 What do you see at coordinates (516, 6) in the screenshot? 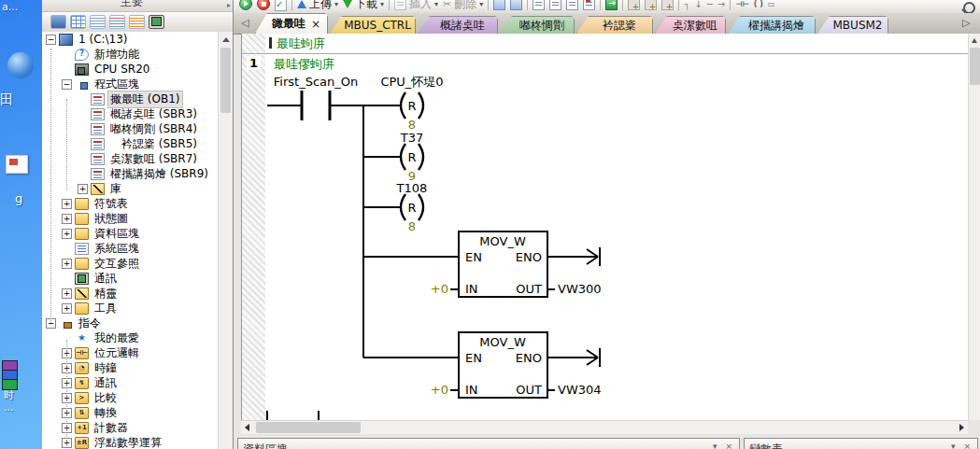
I see `network-icon` at bounding box center [516, 6].